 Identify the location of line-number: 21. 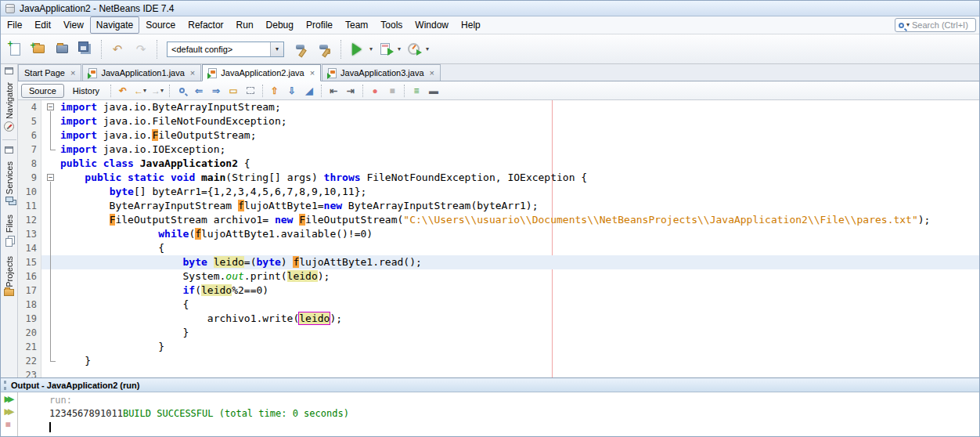
(30, 347).